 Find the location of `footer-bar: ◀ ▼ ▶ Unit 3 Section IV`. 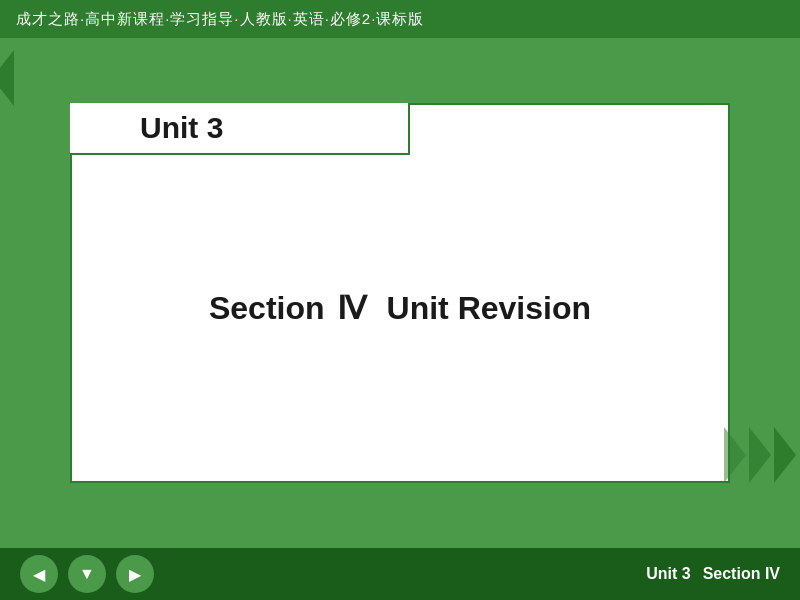

footer-bar: ◀ ▼ ▶ Unit 3 Section IV is located at coordinates (400, 574).